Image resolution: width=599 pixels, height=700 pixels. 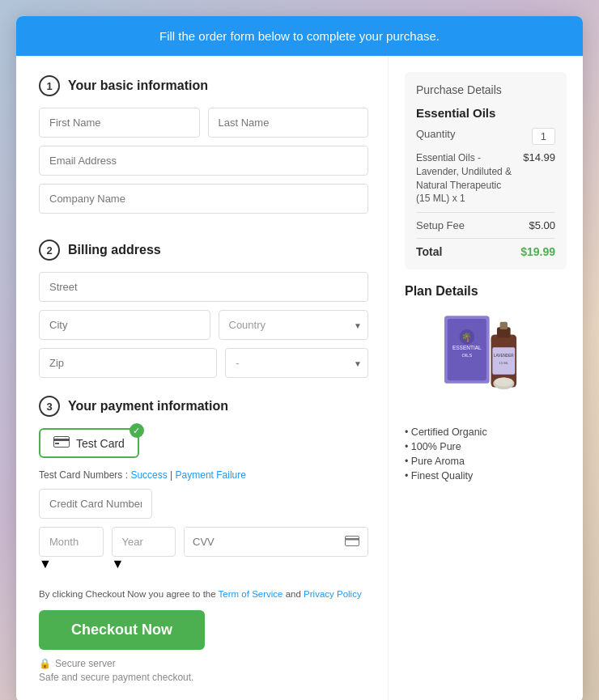 What do you see at coordinates (486, 252) in the screenshot?
I see `total-row: Total $19.99` at bounding box center [486, 252].